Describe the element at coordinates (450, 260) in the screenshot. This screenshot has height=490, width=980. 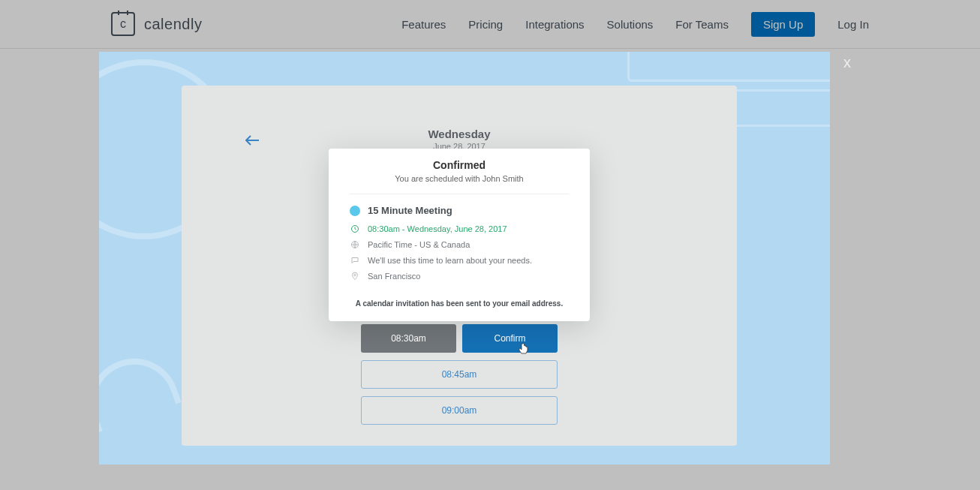
I see `note-text: We'll use this time to learn about your …` at that location.